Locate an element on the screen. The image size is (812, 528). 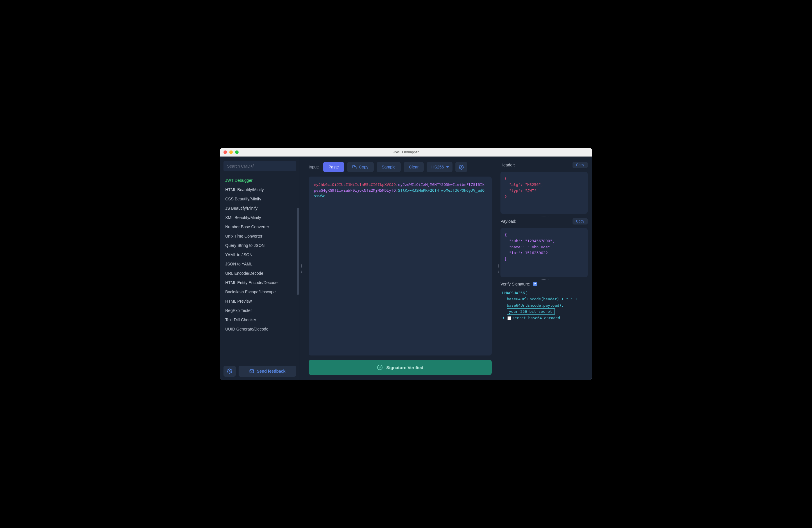
minimize-window is located at coordinates (231, 152).